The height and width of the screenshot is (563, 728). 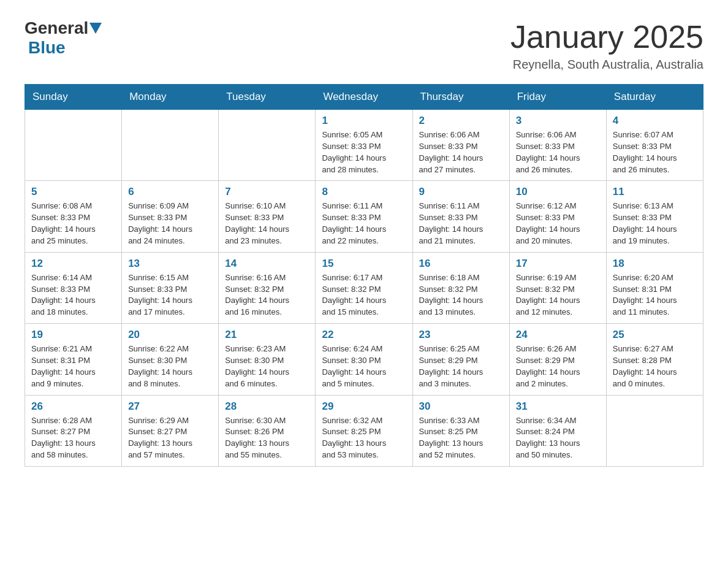 I want to click on calendar-cell: 26Sunrise: 6:28 AMSunset: 8:27 PMDayligh…, so click(x=74, y=431).